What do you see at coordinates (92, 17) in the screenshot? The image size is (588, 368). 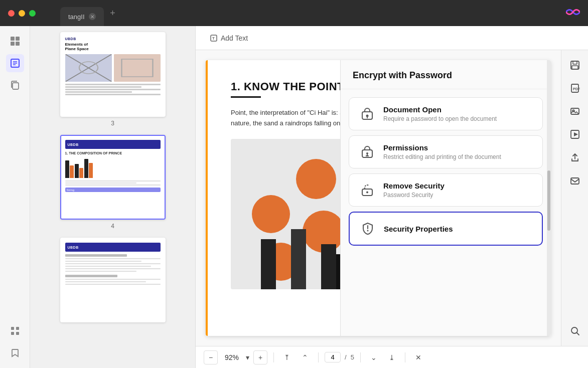 I see `tab-close-button: ✕` at bounding box center [92, 17].